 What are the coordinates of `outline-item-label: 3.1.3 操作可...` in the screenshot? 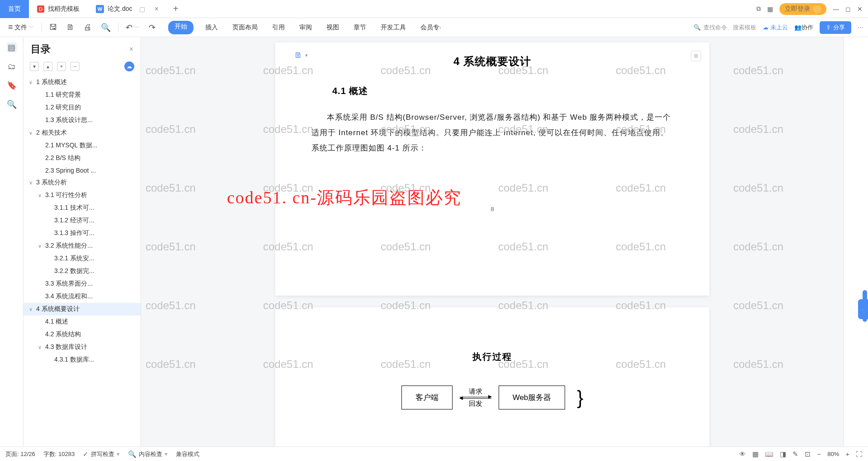 It's located at (74, 233).